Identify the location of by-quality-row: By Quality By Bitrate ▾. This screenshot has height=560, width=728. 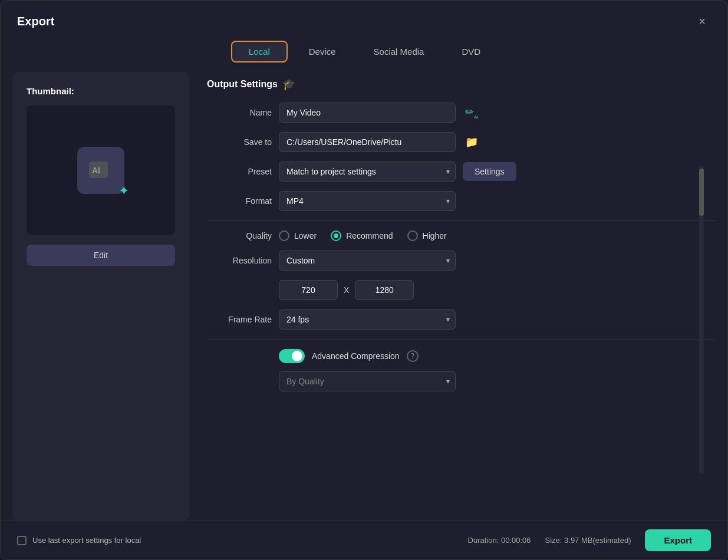
(498, 381).